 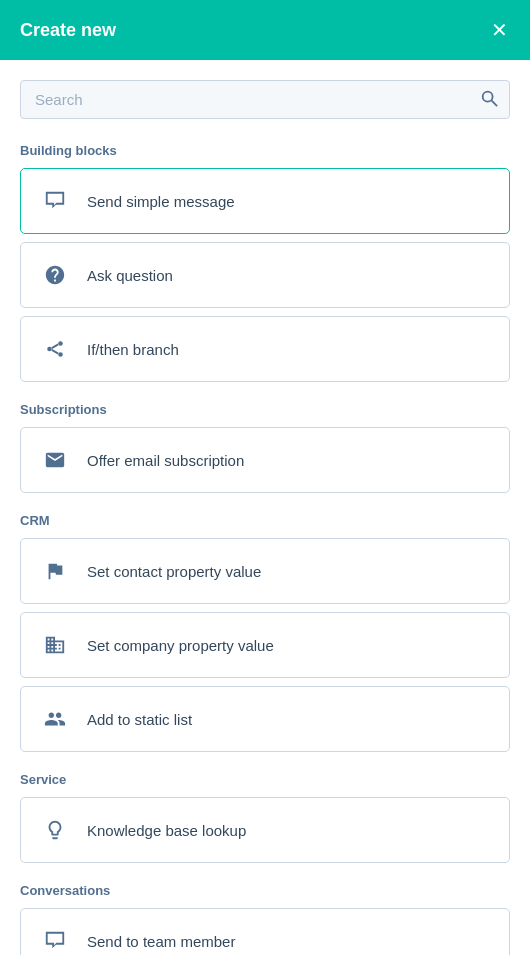 I want to click on set-company-property-value-label: Set company property value, so click(x=180, y=646).